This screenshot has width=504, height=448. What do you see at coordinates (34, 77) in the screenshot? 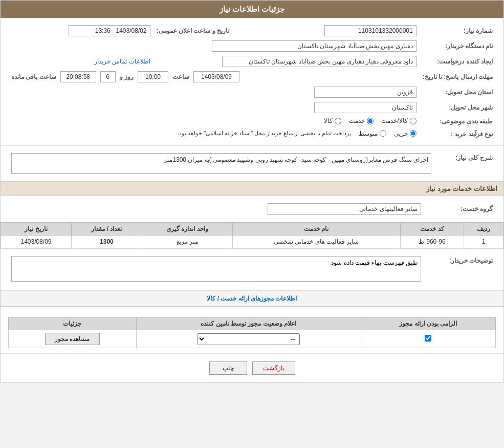
I see `response-remaining-label: ساعت باقی مانده` at bounding box center [34, 77].